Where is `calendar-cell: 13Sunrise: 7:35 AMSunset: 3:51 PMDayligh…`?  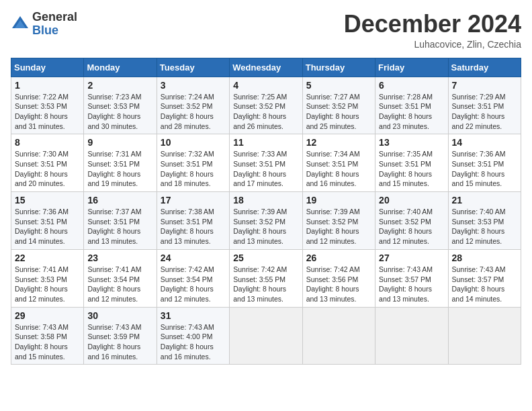
calendar-cell: 13Sunrise: 7:35 AMSunset: 3:51 PMDayligh… is located at coordinates (412, 163).